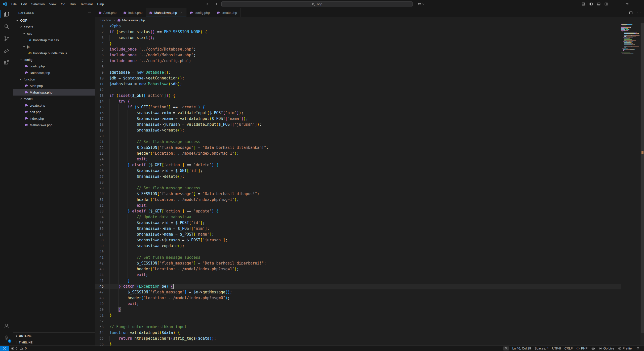  I want to click on code-line-20: 20, so click(358, 136).